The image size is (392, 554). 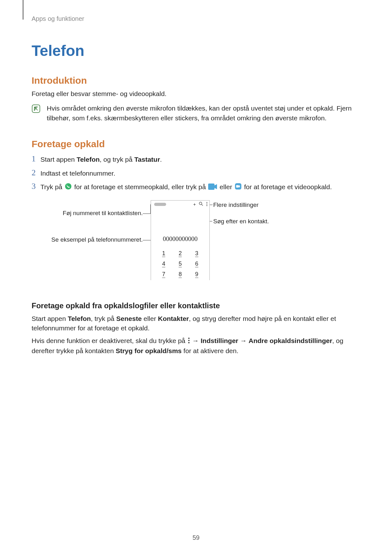 I want to click on page-number: 59, so click(x=196, y=538).